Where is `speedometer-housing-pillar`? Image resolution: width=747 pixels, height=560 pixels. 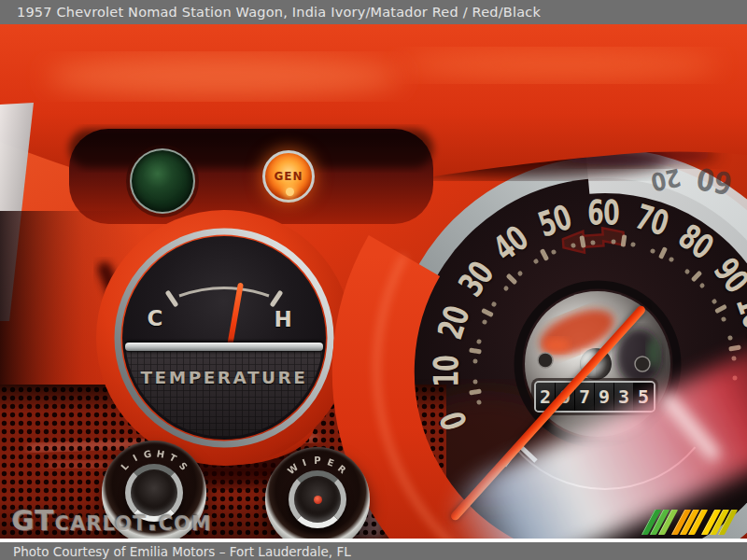
speedometer-housing-pillar is located at coordinates (479, 398).